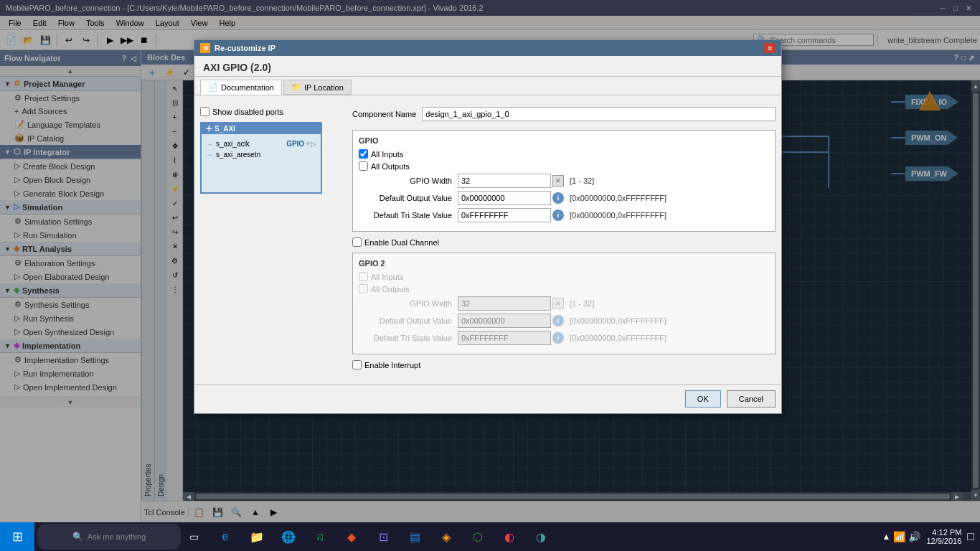  Describe the element at coordinates (564, 154) in the screenshot. I see `gpio1-all-inputs-row: All Inputs` at that location.